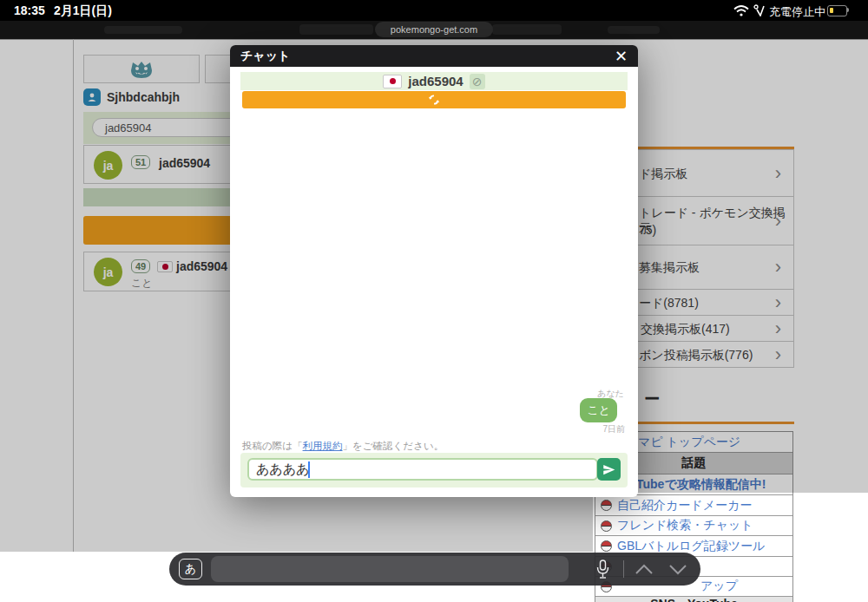 The height and width of the screenshot is (602, 868). Describe the element at coordinates (832, 10) in the screenshot. I see `battery-fill` at that location.